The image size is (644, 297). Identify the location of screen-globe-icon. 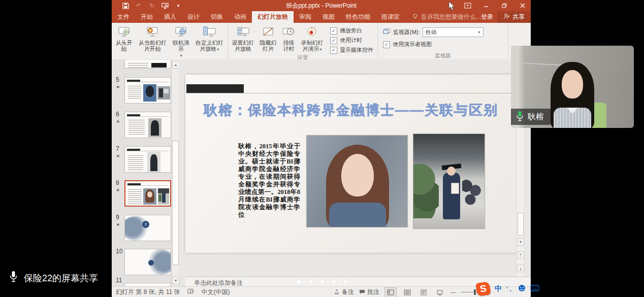
(181, 32).